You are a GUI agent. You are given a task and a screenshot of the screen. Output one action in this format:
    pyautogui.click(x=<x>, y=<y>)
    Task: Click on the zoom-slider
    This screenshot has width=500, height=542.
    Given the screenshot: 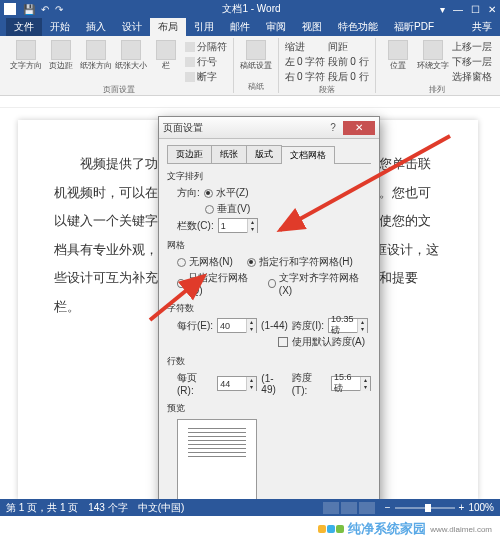 What is the action you would take?
    pyautogui.click(x=425, y=508)
    